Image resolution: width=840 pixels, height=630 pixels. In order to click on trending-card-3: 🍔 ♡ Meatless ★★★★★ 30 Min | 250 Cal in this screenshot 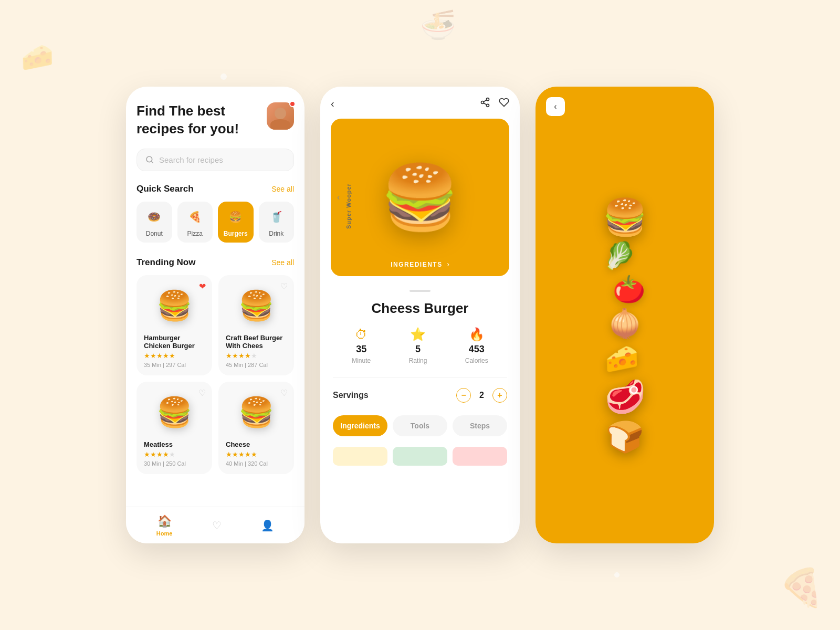, I will do `click(174, 428)`.